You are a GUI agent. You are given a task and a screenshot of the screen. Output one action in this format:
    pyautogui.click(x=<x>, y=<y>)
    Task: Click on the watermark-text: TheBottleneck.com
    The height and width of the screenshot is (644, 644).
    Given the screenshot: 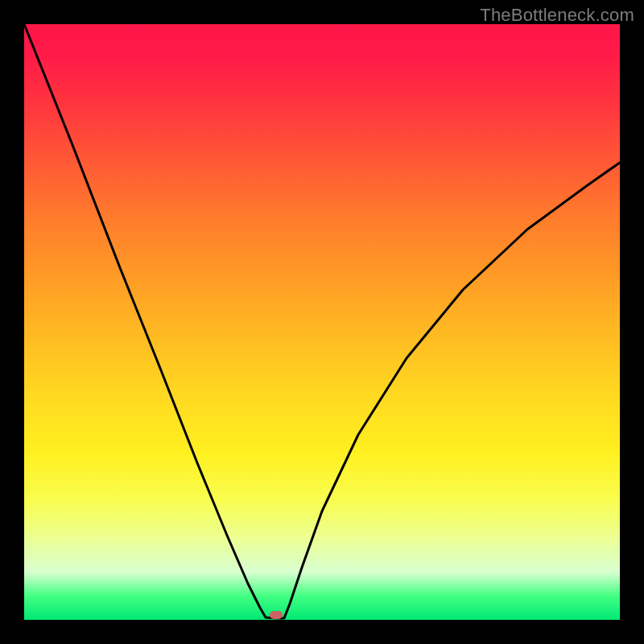 What is the action you would take?
    pyautogui.click(x=557, y=15)
    